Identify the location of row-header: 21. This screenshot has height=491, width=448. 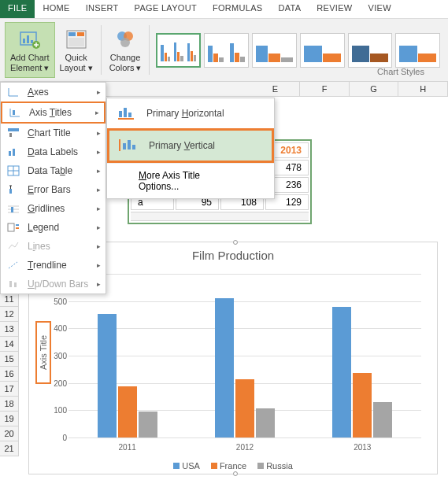
(9, 449).